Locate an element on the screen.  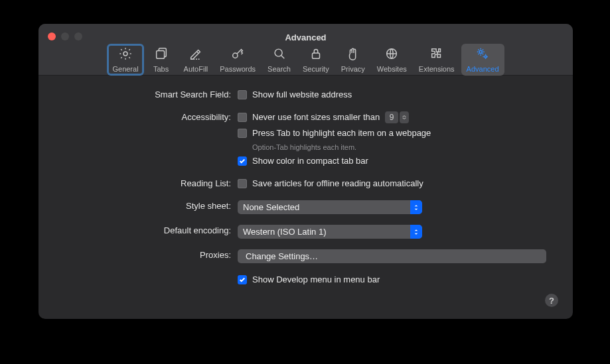
help-button: ? is located at coordinates (552, 300).